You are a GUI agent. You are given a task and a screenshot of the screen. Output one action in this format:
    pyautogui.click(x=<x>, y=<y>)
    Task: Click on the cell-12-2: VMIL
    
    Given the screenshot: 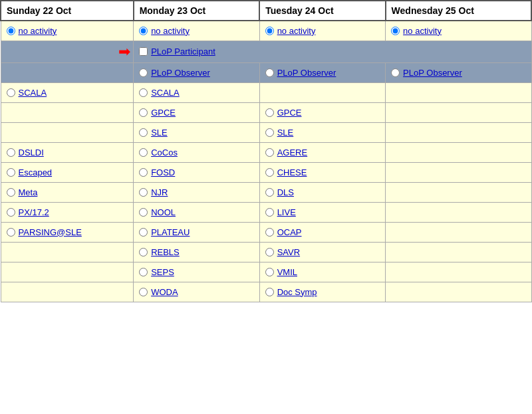 What is the action you would take?
    pyautogui.click(x=322, y=272)
    